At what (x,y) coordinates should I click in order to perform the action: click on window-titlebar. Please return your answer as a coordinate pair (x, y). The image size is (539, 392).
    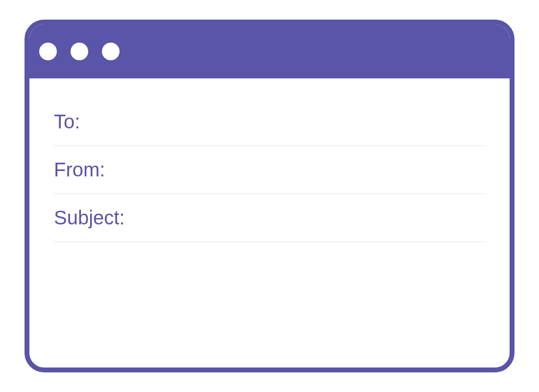
    Looking at the image, I should click on (270, 51).